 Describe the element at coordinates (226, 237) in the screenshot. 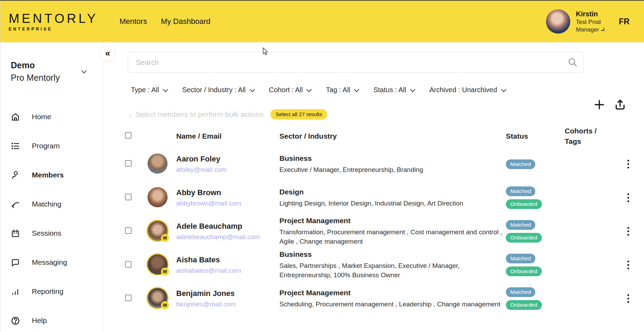

I see `member-email: adelebeauchamp@mail.com` at that location.